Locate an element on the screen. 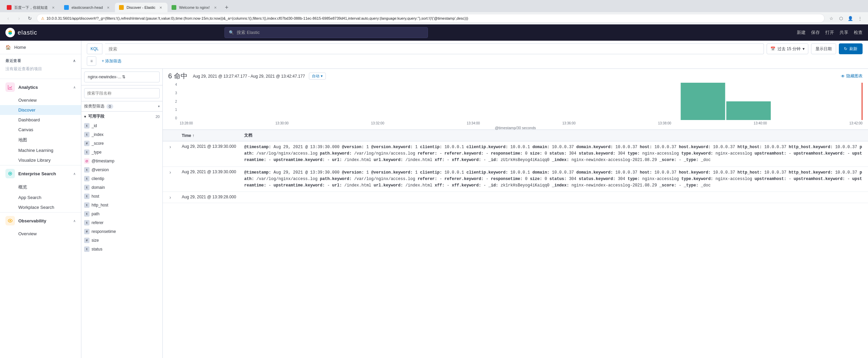 This screenshot has height=358, width=868. sidebar-item-observability-overview: Overview is located at coordinates (41, 234).